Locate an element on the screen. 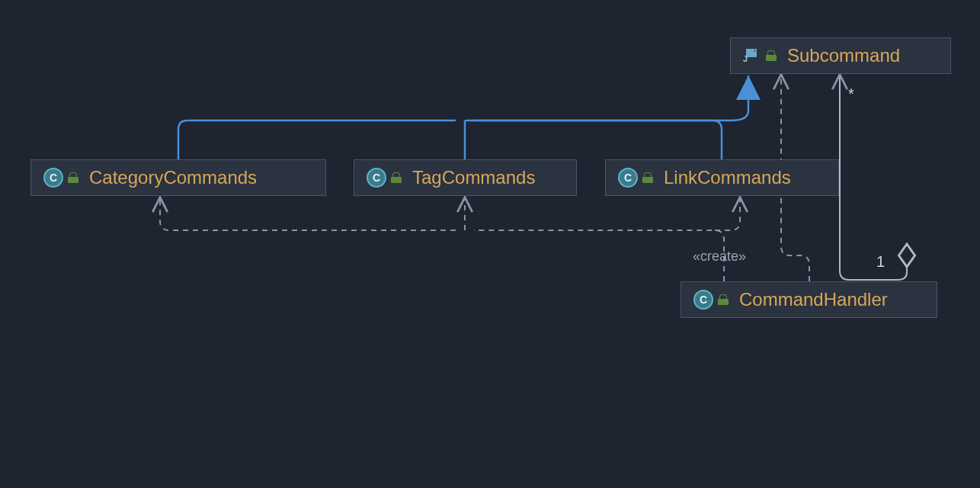  stereotype-create: «create» is located at coordinates (719, 256).